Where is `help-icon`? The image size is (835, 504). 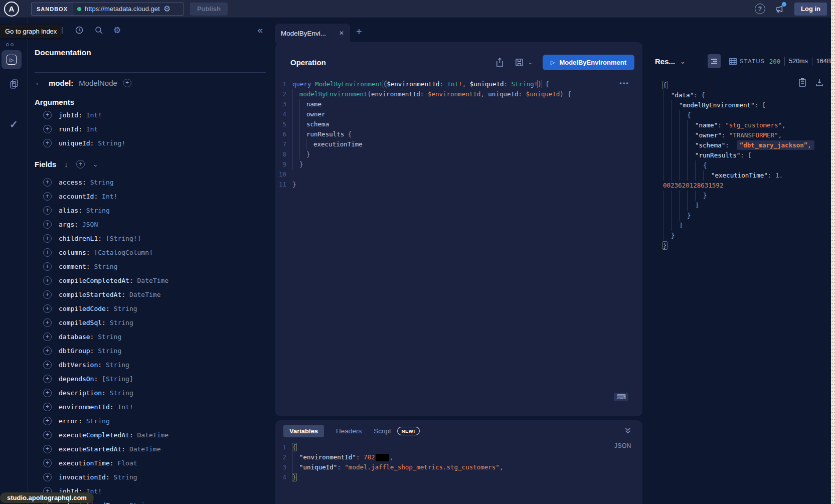 help-icon is located at coordinates (760, 9).